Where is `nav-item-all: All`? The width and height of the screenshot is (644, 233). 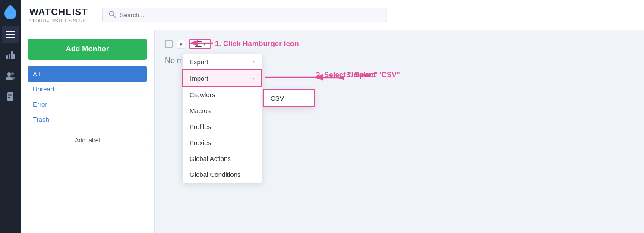
nav-item-all: All is located at coordinates (87, 74).